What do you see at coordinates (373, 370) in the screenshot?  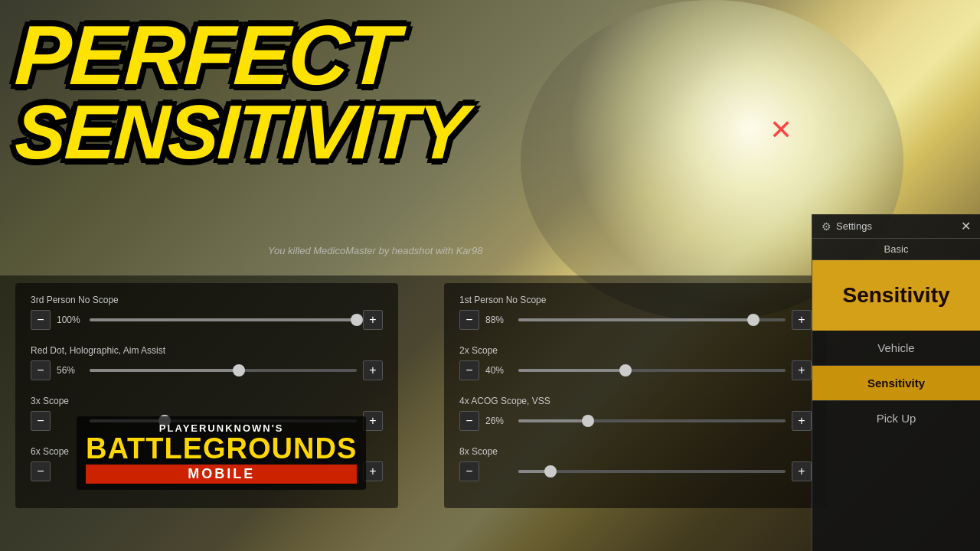 I see `slider-plus-reddot: +` at bounding box center [373, 370].